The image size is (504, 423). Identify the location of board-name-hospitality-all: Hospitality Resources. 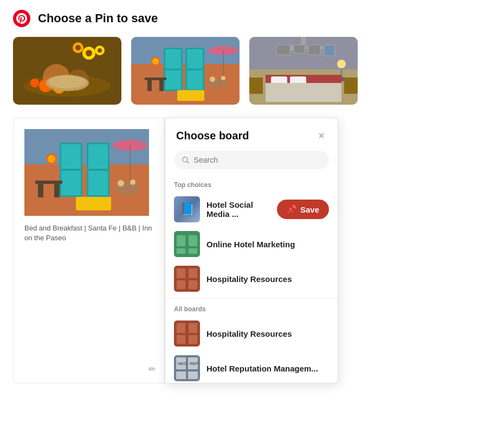
(268, 334).